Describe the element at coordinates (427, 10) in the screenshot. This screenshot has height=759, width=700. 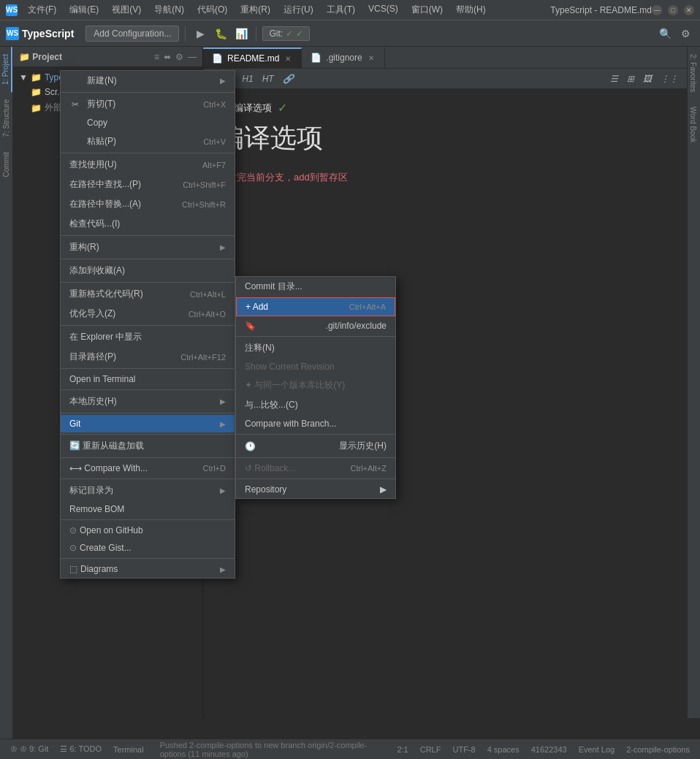
I see `menu-window: 窗口(W)` at that location.